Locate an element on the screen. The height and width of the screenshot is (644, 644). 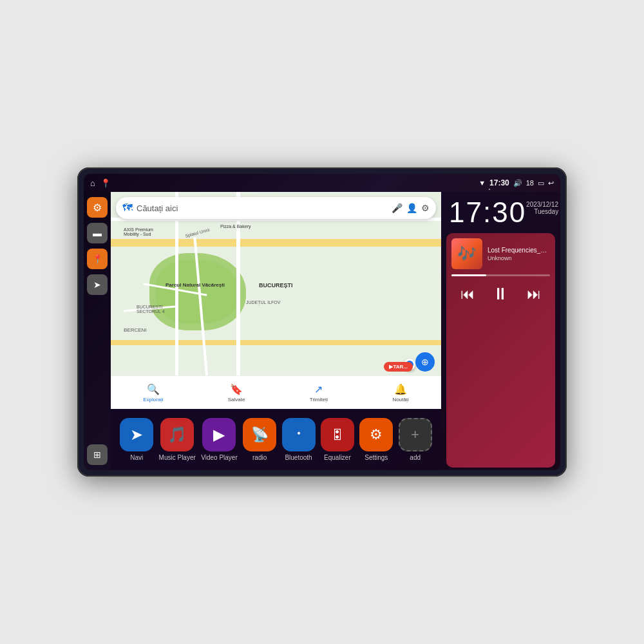
back-icon: ↩ is located at coordinates (551, 183).